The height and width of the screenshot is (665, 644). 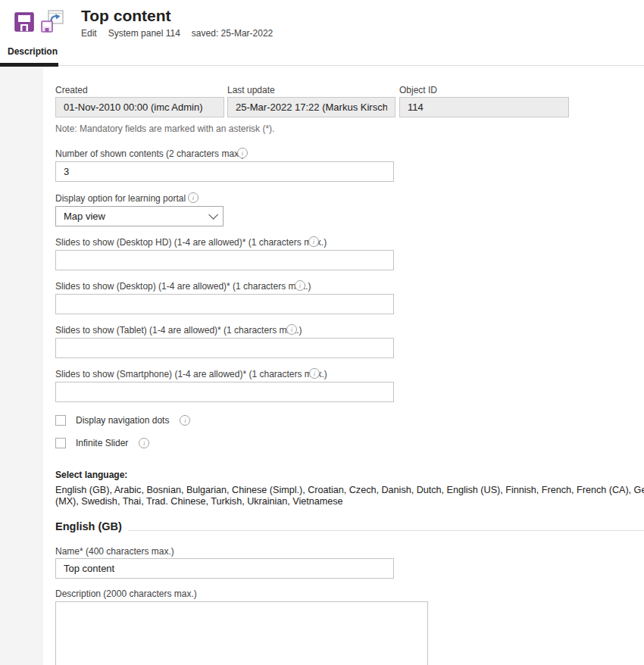 I want to click on mandatory-note: Note: Mandatory fields are marked with a…, so click(x=165, y=129).